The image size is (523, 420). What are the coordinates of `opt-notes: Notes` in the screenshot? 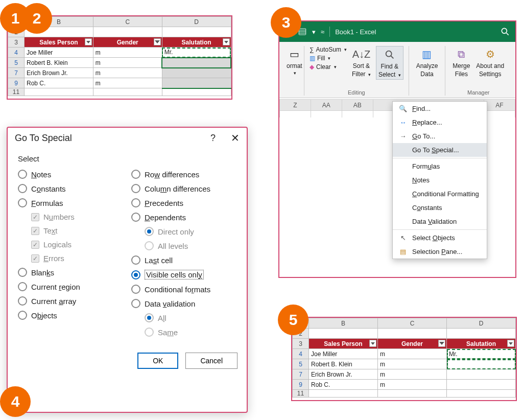 It's located at (70, 174).